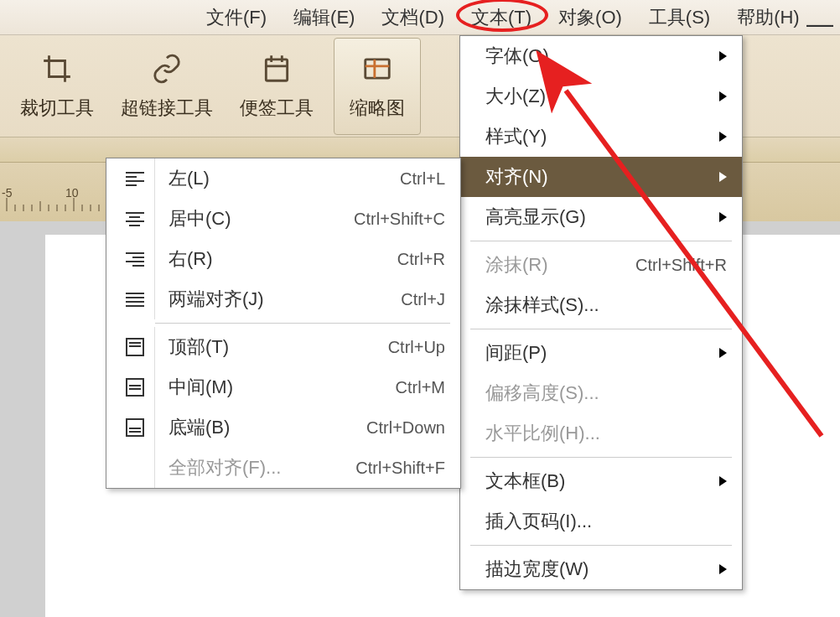  What do you see at coordinates (283, 219) in the screenshot?
I see `align-center: 居中(C)Ctrl+Shift+C` at bounding box center [283, 219].